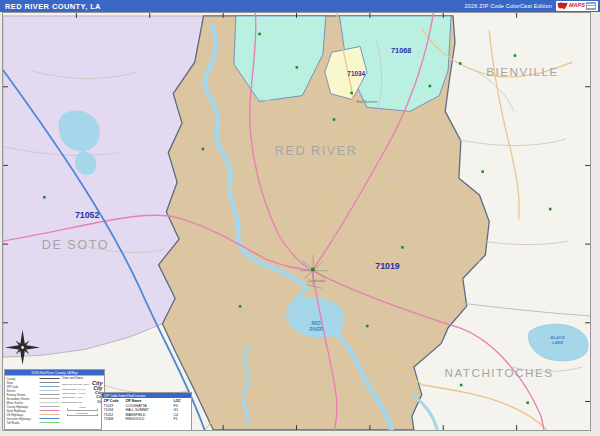 This screenshot has height=436, width=600. What do you see at coordinates (352, 94) in the screenshot?
I see `town-marker-hall-summit` at bounding box center [352, 94].